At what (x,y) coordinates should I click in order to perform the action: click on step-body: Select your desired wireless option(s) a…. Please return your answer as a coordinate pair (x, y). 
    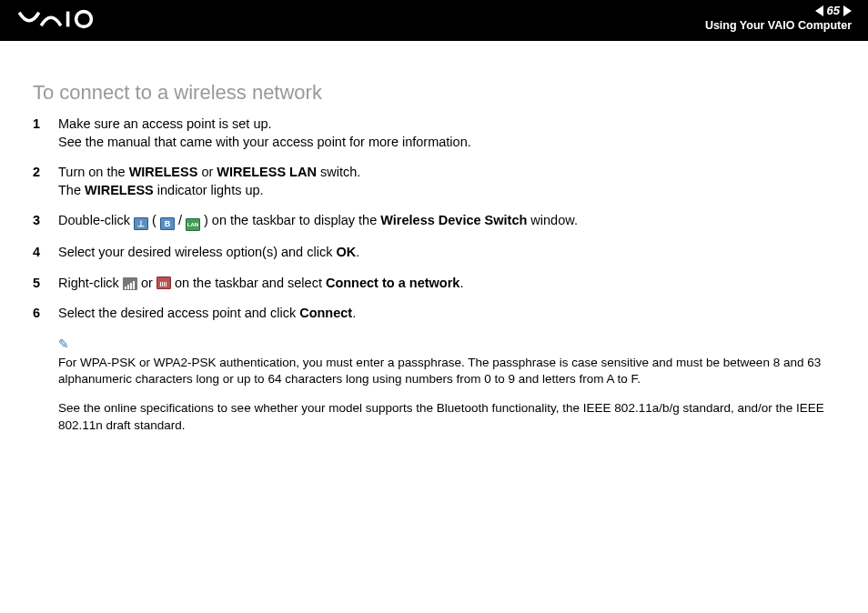
    Looking at the image, I should click on (447, 253).